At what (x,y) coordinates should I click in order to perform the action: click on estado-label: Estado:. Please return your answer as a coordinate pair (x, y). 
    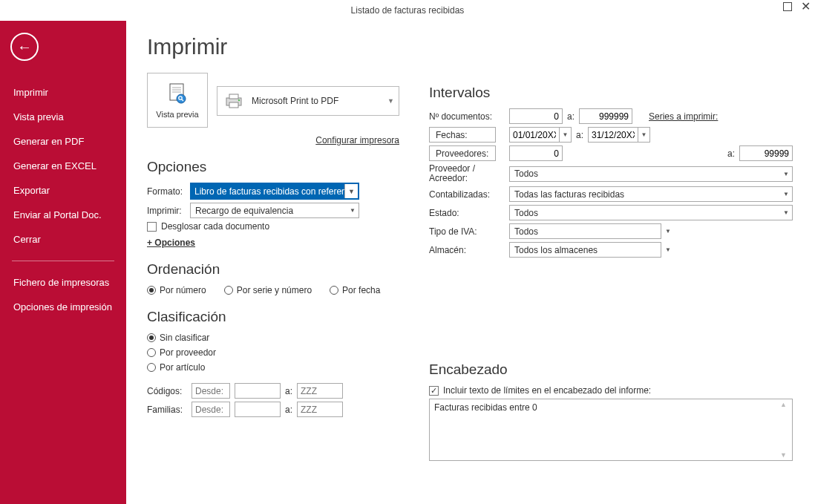
    Looking at the image, I should click on (467, 213).